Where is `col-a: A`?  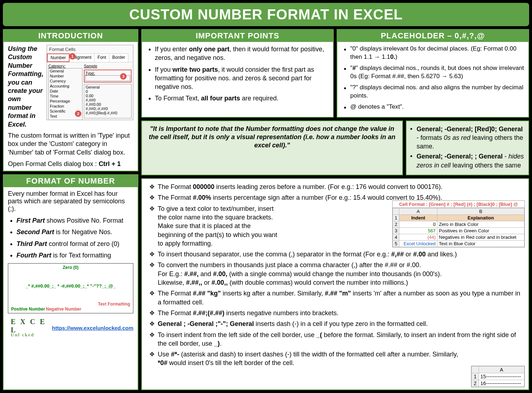 col-a: A is located at coordinates (418, 212).